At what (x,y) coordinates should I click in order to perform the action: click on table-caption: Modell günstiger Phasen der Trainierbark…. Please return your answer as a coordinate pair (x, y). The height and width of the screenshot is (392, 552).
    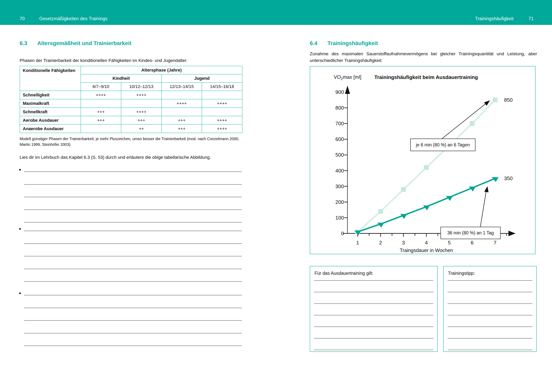
    Looking at the image, I should click on (131, 142).